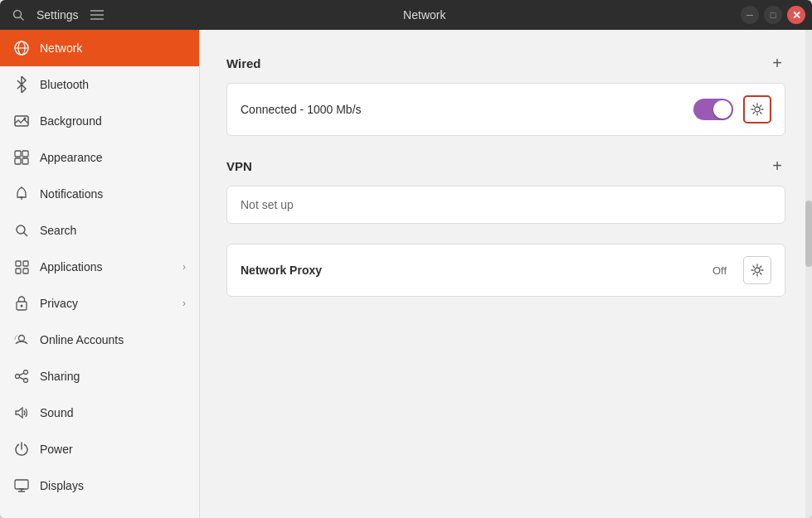 The width and height of the screenshot is (812, 518). What do you see at coordinates (506, 190) in the screenshot?
I see `vpn-section: VPN + Not set up` at bounding box center [506, 190].